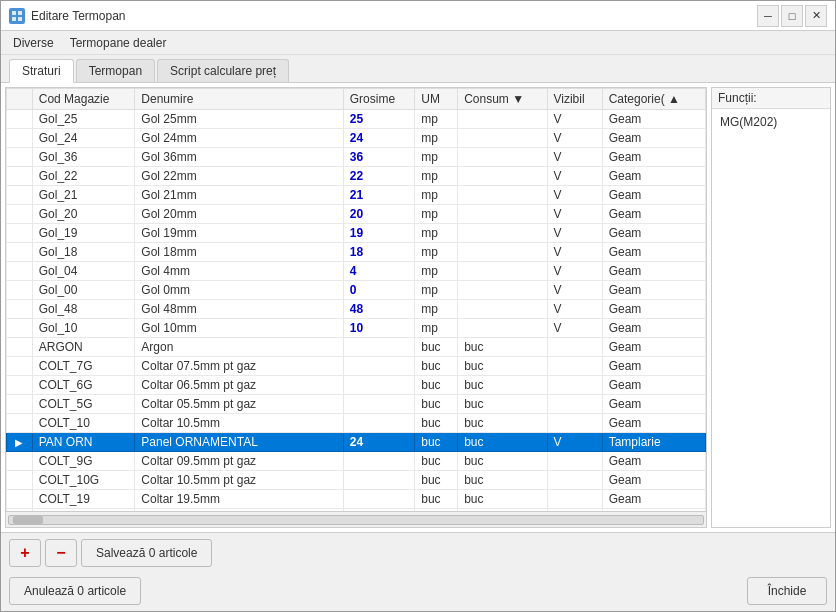 The width and height of the screenshot is (836, 612). What do you see at coordinates (84, 366) in the screenshot?
I see `cell-cod: COLT_7G` at bounding box center [84, 366].